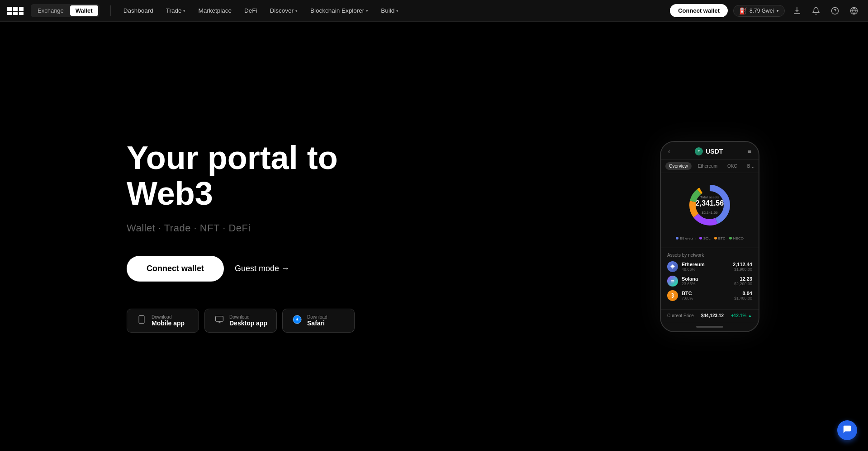  Describe the element at coordinates (219, 321) in the screenshot. I see `desktop-icon` at that location.